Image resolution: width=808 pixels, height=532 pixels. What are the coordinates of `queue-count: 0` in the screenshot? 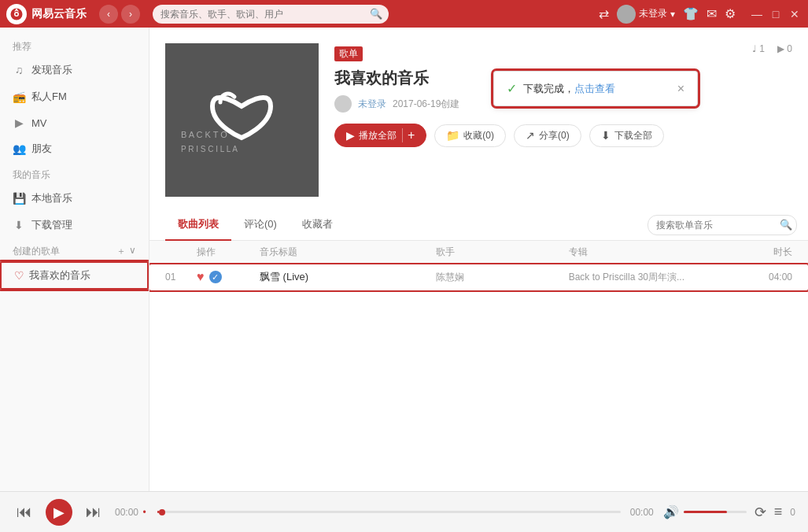 It's located at (793, 512).